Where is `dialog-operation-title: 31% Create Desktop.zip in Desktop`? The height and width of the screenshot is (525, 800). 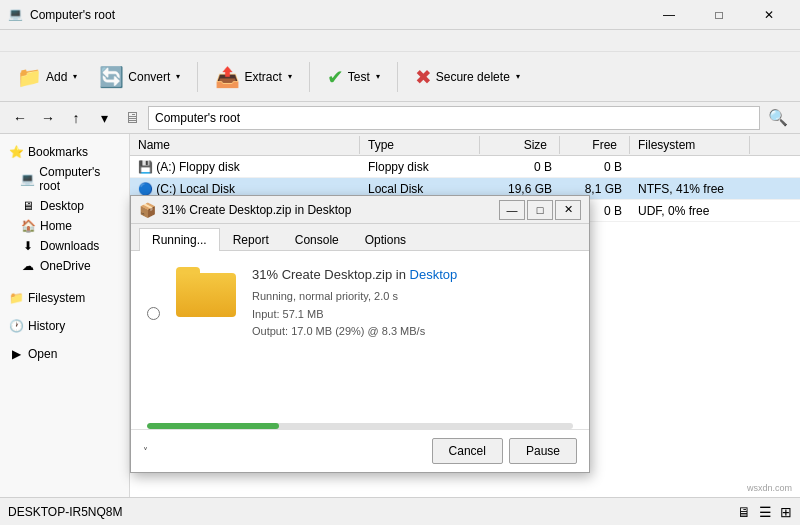
dialog-operation-title: 31% Create Desktop.zip in Desktop is located at coordinates (412, 274).